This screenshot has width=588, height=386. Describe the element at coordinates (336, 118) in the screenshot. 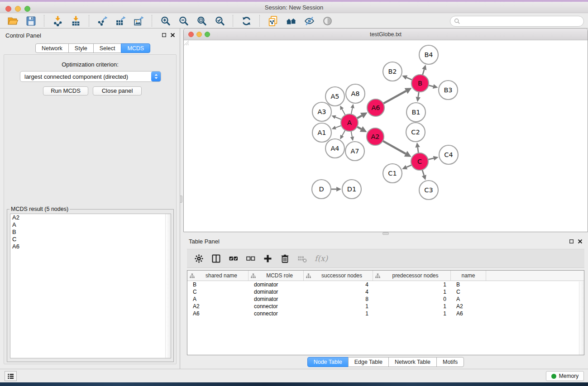

I see `graph-edge-A-A3` at that location.